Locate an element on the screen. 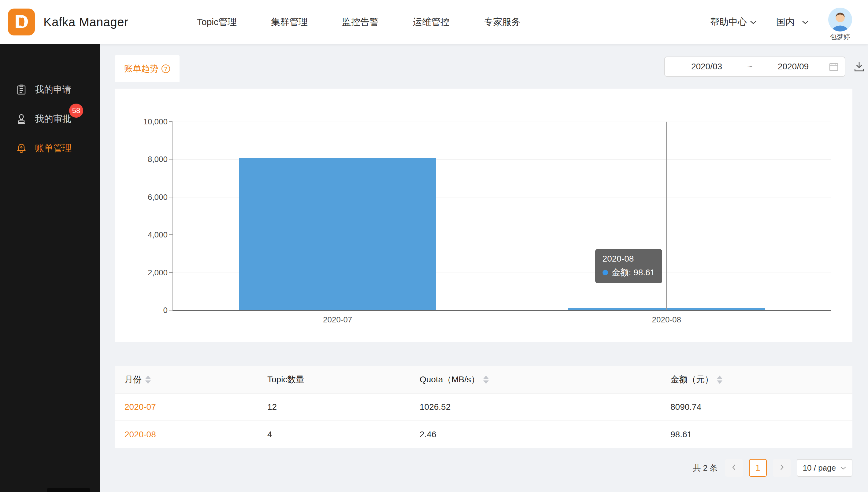  sidebar-item-label: 我的审批 is located at coordinates (53, 119).